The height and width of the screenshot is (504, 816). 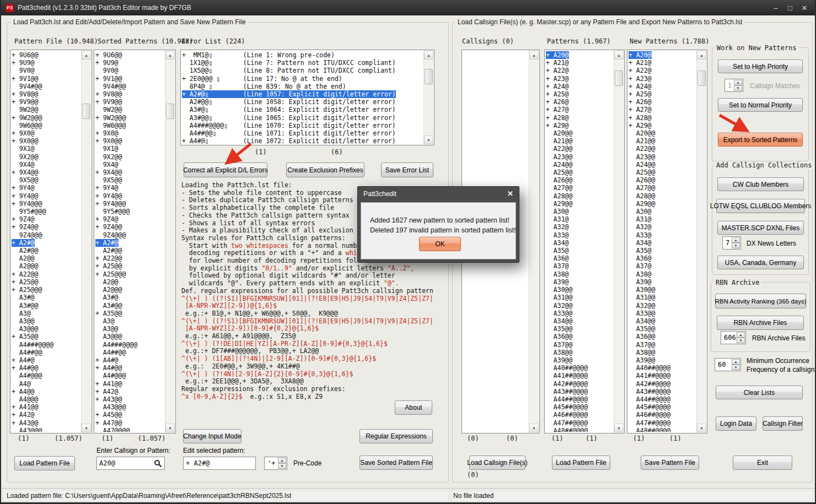 What do you see at coordinates (130, 407) in the screenshot?
I see `list-item: A43@@@` at bounding box center [130, 407].